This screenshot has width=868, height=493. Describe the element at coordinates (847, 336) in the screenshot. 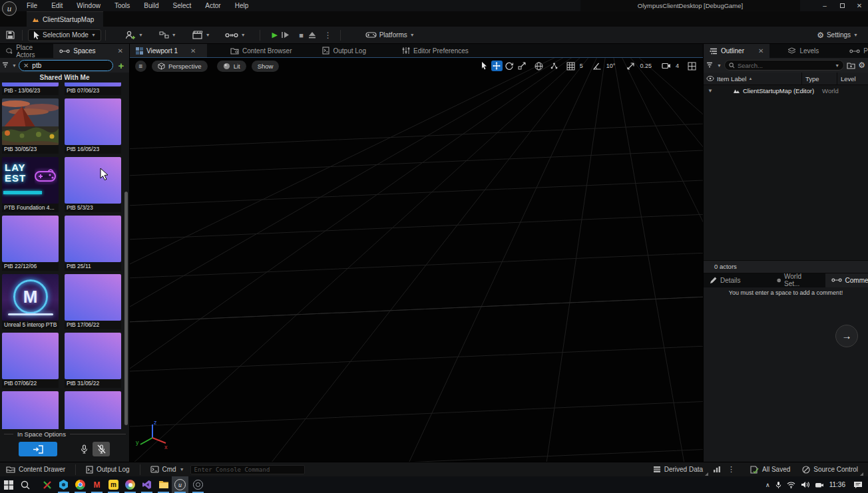

I see `send-comment-button: →` at that location.